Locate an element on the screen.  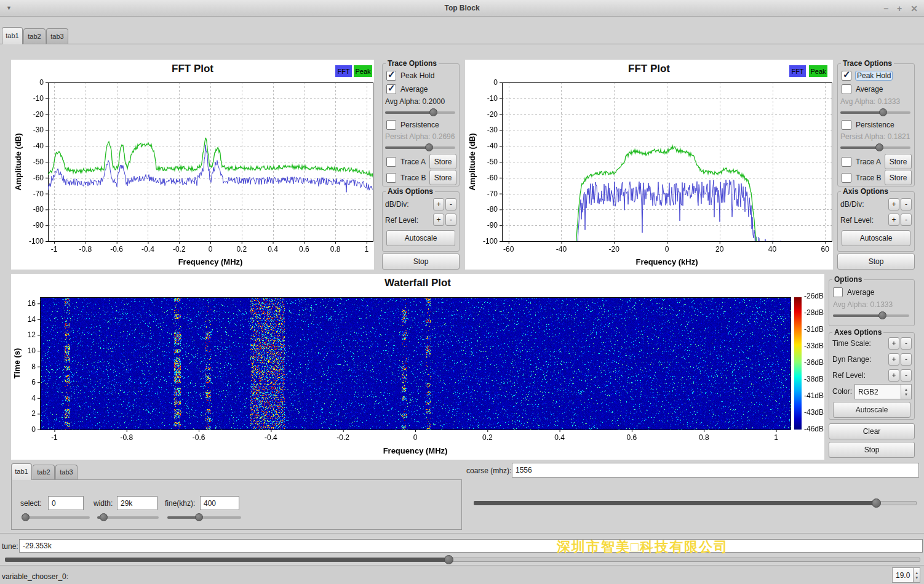
fft-left-legend-fft-button: FFT is located at coordinates (343, 71).